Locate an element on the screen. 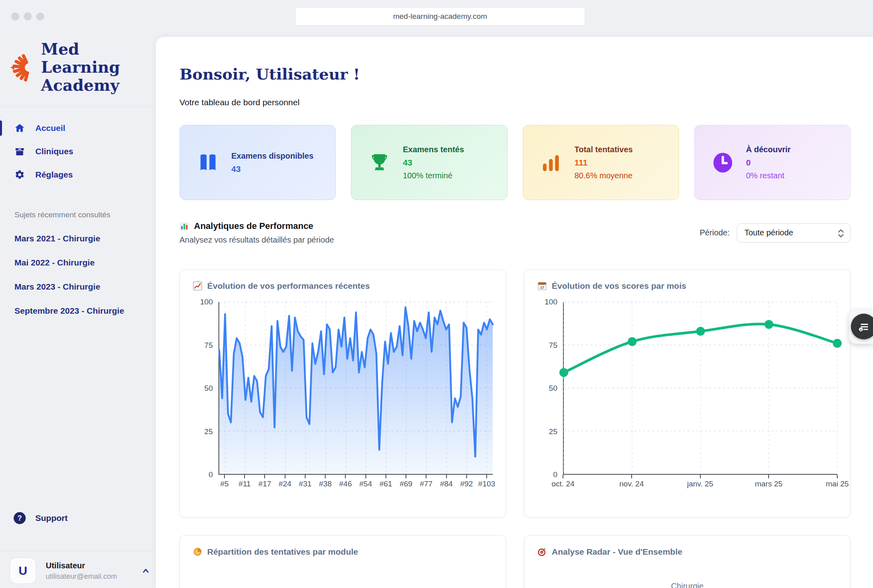 The width and height of the screenshot is (873, 588). stat-card-examens-tentes: Examens tentés 43 100% terminé is located at coordinates (429, 162).